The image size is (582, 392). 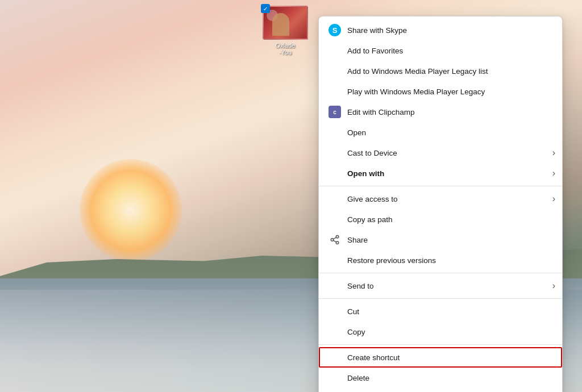 I want to click on menu-label-restore-versions: Restore previous versions, so click(x=450, y=260).